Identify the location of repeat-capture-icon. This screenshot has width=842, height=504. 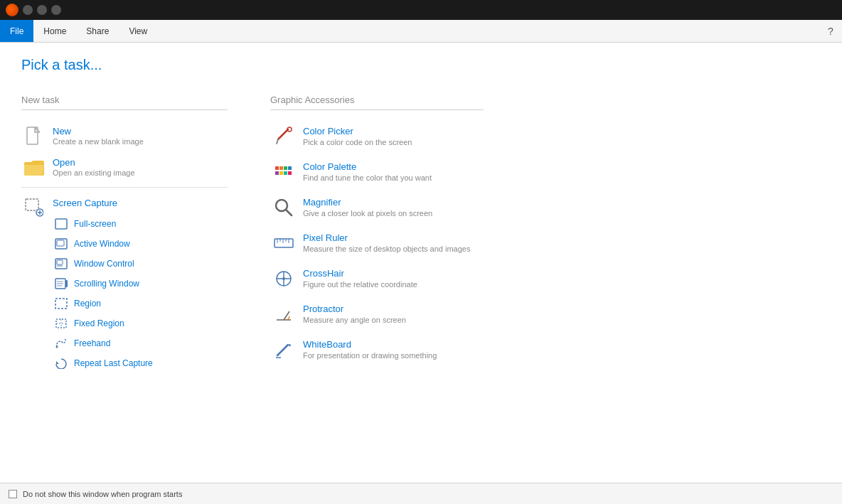
(61, 363).